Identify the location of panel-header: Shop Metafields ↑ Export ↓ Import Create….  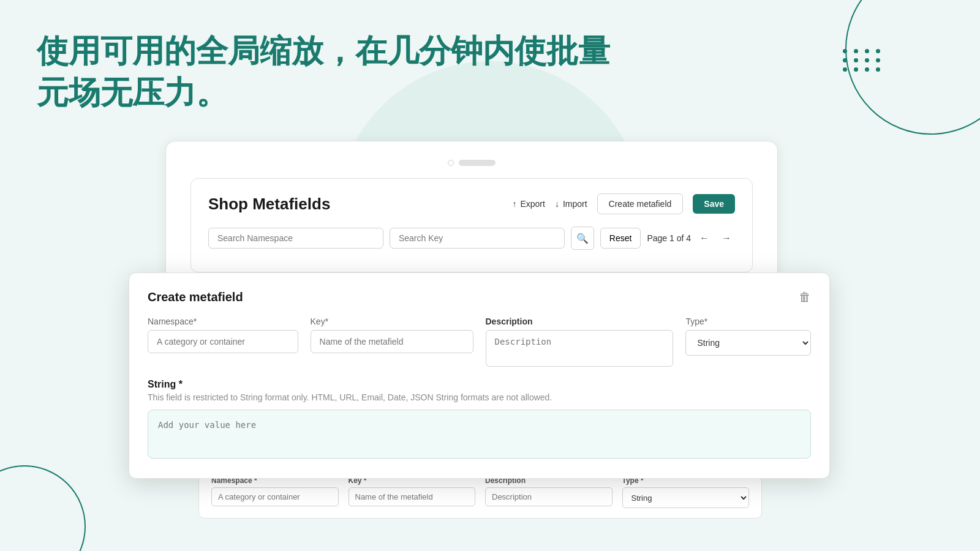
(472, 204).